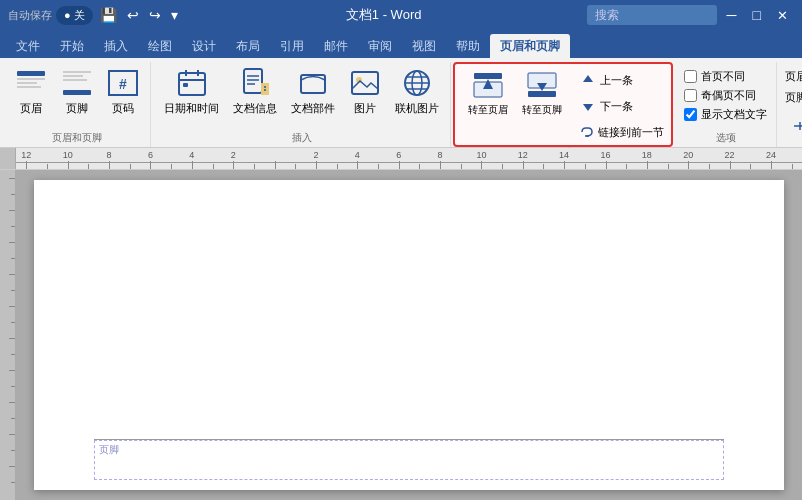 The image size is (802, 500). I want to click on title-bar-center: 文档1 - Word, so click(384, 15).